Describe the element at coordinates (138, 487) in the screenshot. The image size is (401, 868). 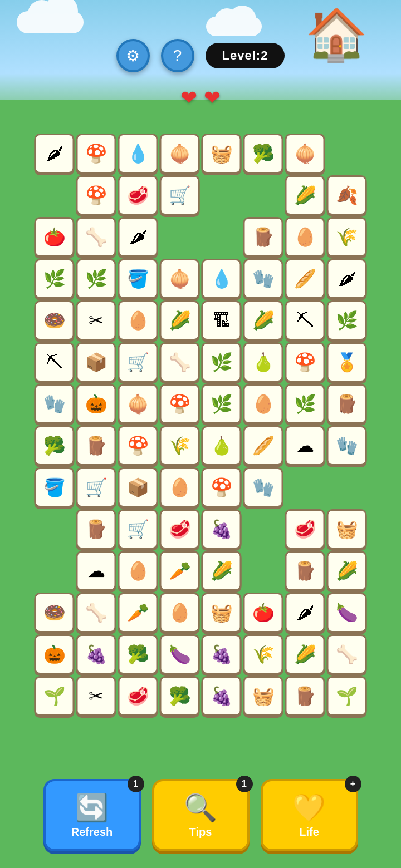
I see `tile-8-2: 📦` at that location.